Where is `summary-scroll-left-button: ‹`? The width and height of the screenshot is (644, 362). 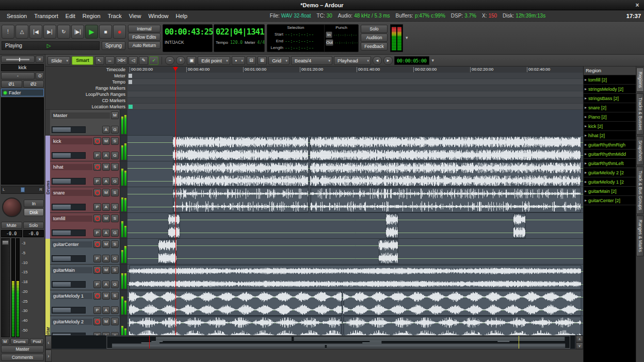 summary-scroll-left-button: ‹ is located at coordinates (49, 342).